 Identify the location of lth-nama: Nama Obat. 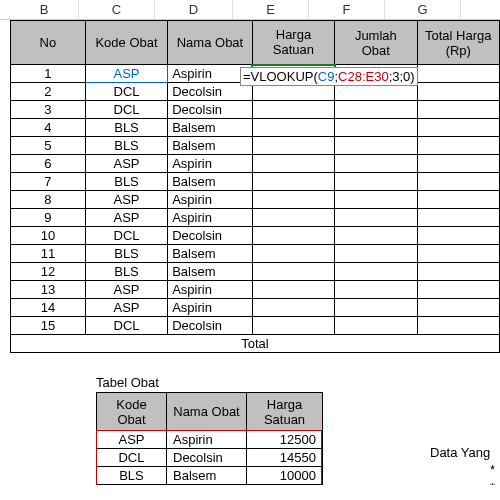
(207, 412).